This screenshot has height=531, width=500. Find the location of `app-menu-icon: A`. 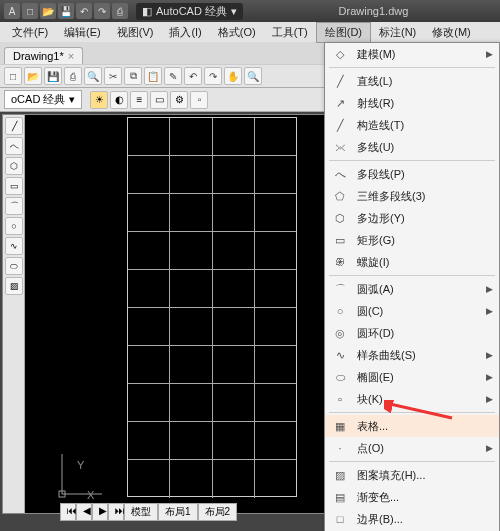

app-menu-icon: A is located at coordinates (12, 11).